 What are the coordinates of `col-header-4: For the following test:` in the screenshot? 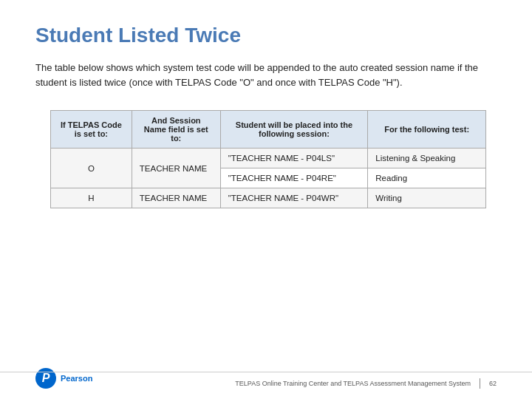 It's located at (427, 130).